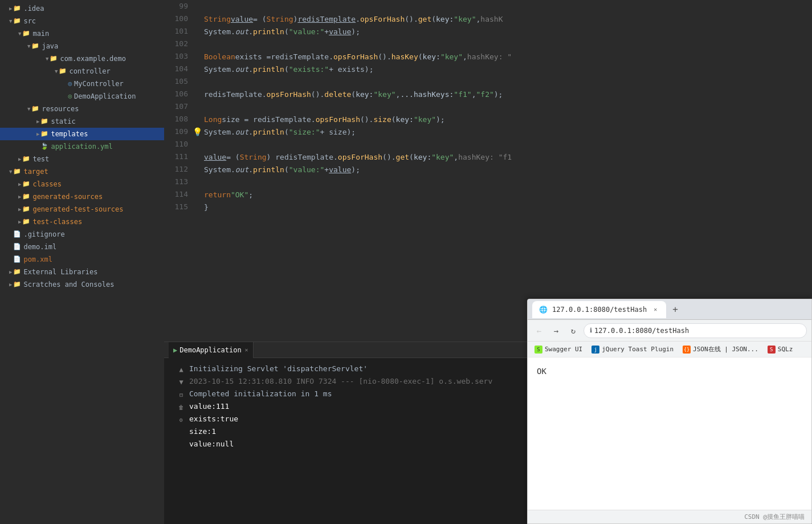 This screenshot has height=524, width=812. What do you see at coordinates (197, 132) in the screenshot?
I see `hint-lightbulb-icon: 💡` at bounding box center [197, 132].